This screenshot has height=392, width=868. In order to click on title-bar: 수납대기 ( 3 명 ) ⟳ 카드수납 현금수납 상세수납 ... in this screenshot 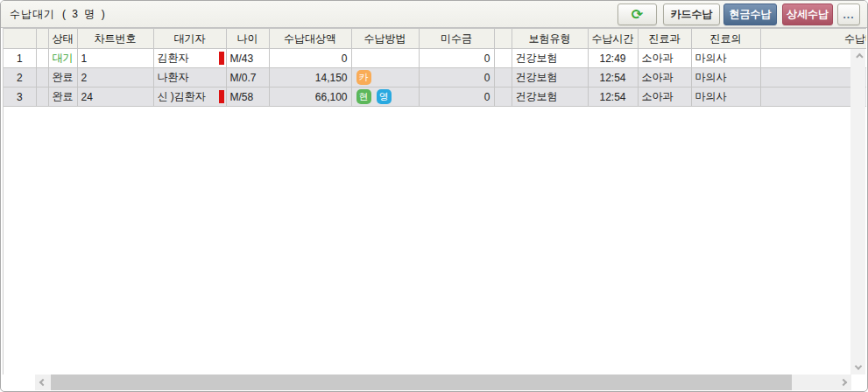, I will do `click(434, 14)`.